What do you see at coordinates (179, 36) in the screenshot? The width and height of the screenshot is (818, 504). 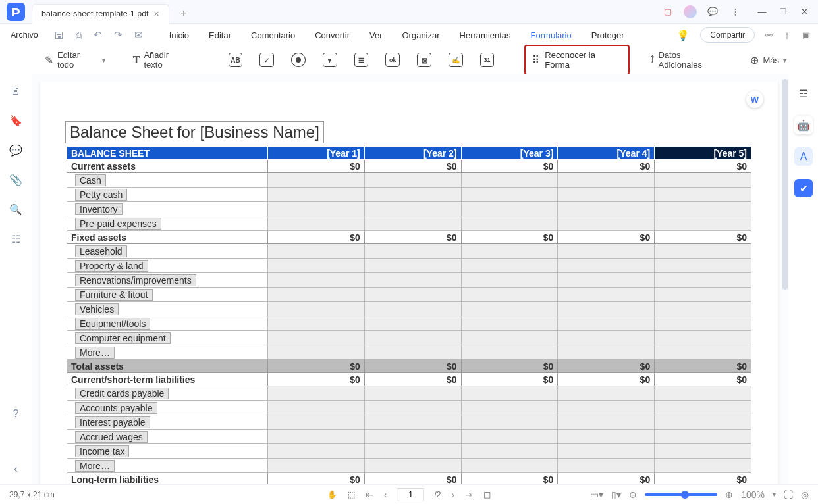 I see `menu-tab-inicio: Inicio` at bounding box center [179, 36].